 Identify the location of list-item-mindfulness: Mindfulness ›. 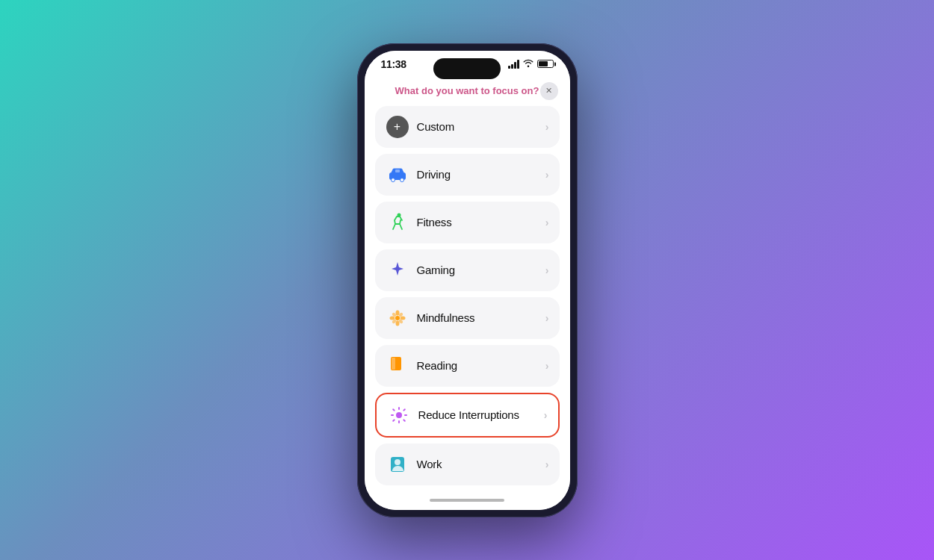
(468, 318).